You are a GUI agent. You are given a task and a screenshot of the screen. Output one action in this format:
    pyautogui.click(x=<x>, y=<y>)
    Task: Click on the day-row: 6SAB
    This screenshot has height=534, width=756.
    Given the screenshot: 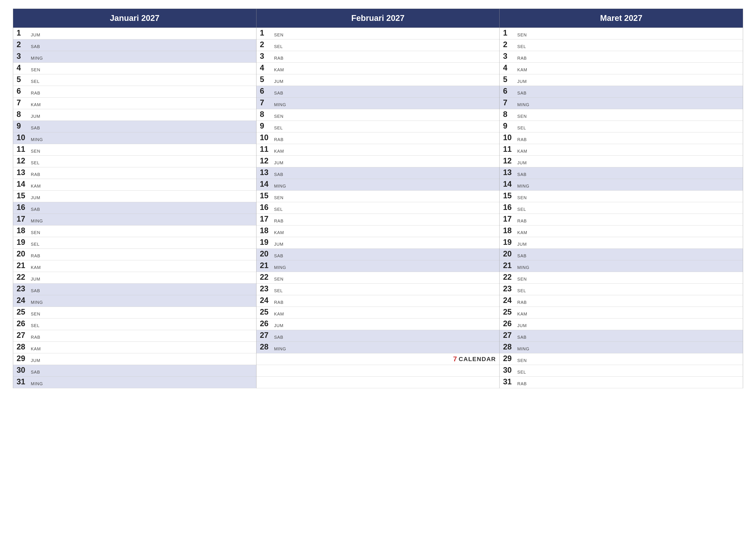 What is the action you would take?
    pyautogui.click(x=621, y=91)
    